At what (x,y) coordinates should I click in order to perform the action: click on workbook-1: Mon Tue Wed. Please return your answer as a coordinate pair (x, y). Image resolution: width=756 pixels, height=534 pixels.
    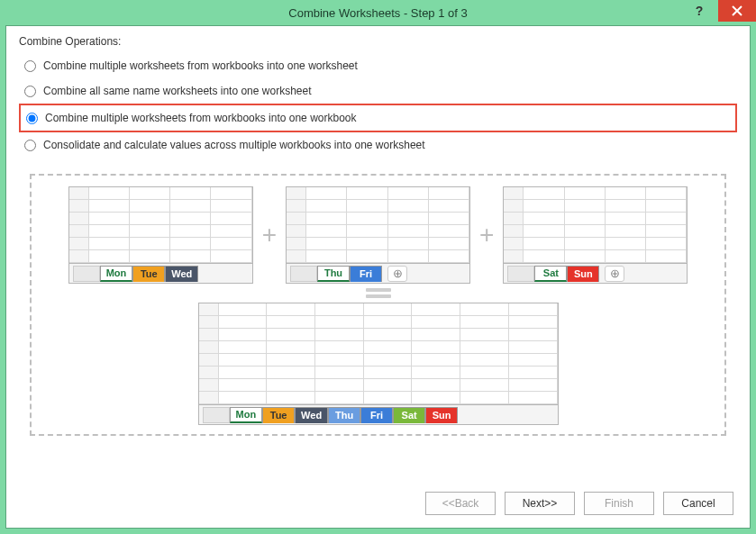
    Looking at the image, I should click on (160, 235).